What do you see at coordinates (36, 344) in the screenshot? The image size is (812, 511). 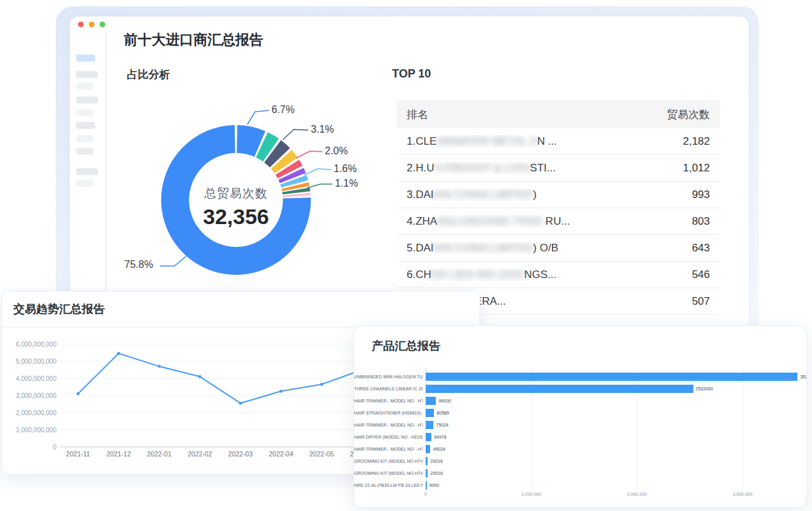 I see `svg-text: 6,000,000,000` at bounding box center [36, 344].